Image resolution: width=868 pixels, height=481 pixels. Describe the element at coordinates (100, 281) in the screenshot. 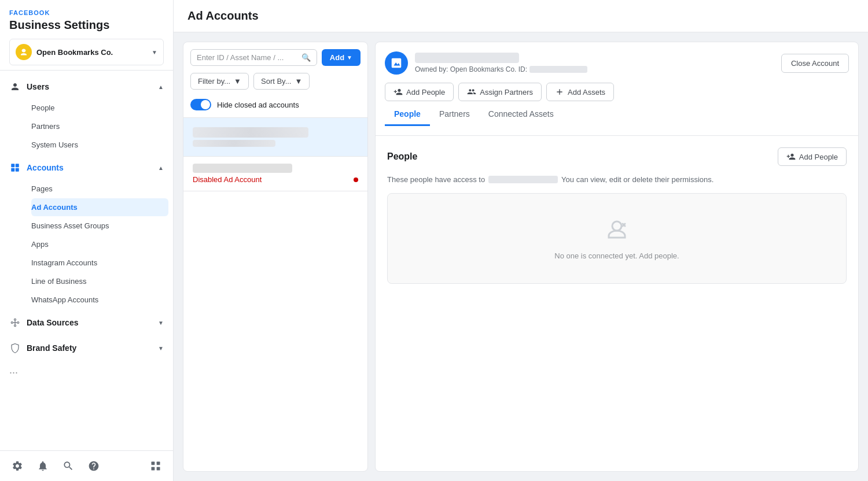

I see `sidebar-item-line-of-business: Line of Business` at that location.